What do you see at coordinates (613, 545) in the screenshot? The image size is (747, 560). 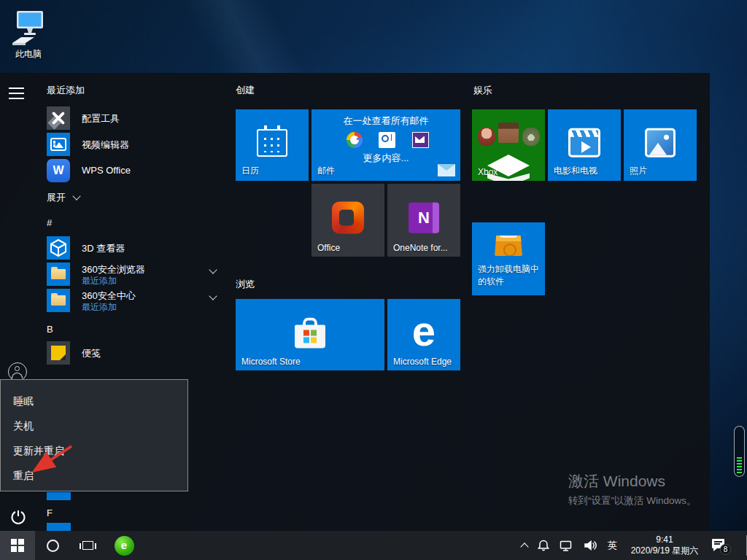 I see `language-indicator: 英` at bounding box center [613, 545].